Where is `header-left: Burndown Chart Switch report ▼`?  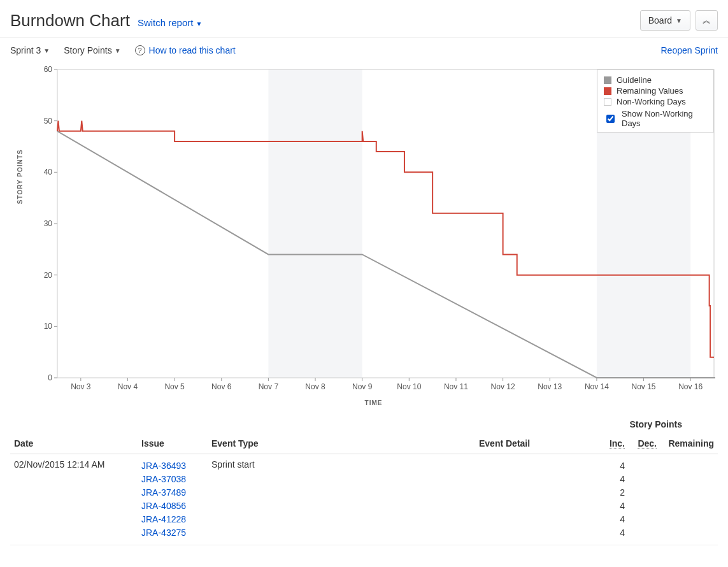 header-left: Burndown Chart Switch report ▼ is located at coordinates (106, 20).